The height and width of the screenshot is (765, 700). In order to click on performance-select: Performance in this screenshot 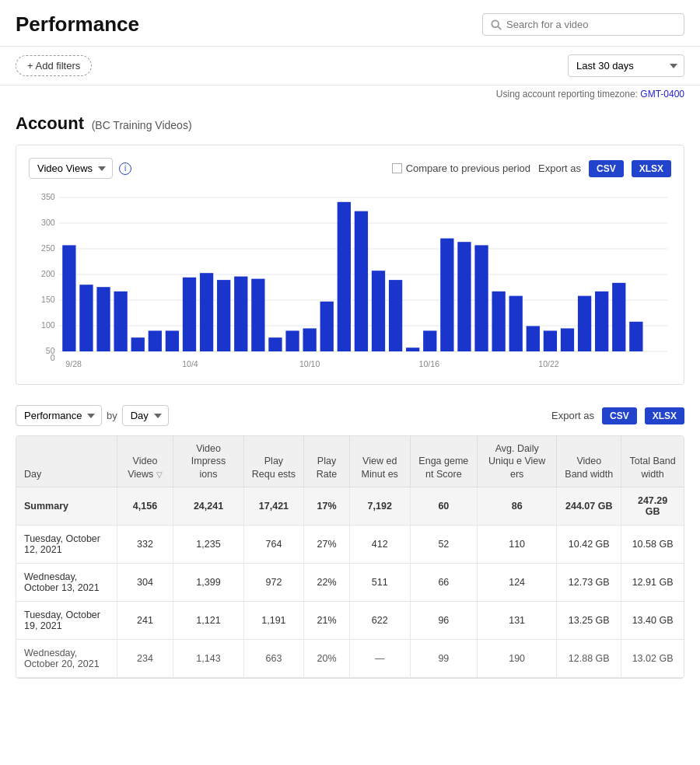, I will do `click(59, 415)`.